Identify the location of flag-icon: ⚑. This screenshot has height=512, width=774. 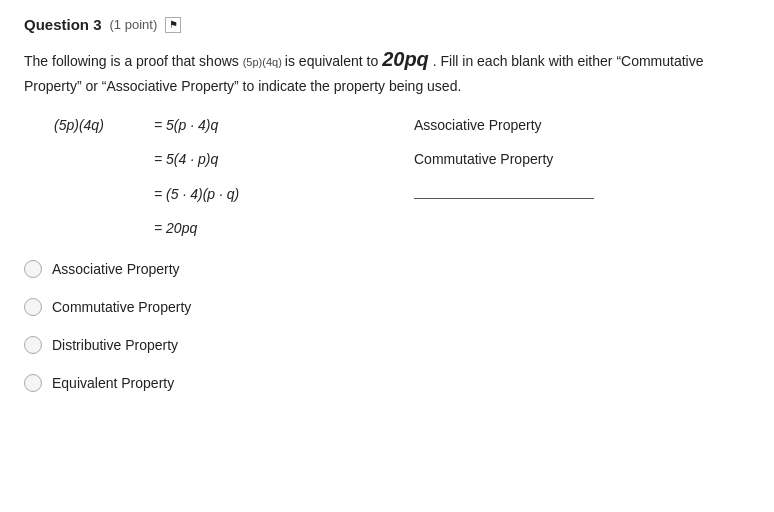
(173, 25).